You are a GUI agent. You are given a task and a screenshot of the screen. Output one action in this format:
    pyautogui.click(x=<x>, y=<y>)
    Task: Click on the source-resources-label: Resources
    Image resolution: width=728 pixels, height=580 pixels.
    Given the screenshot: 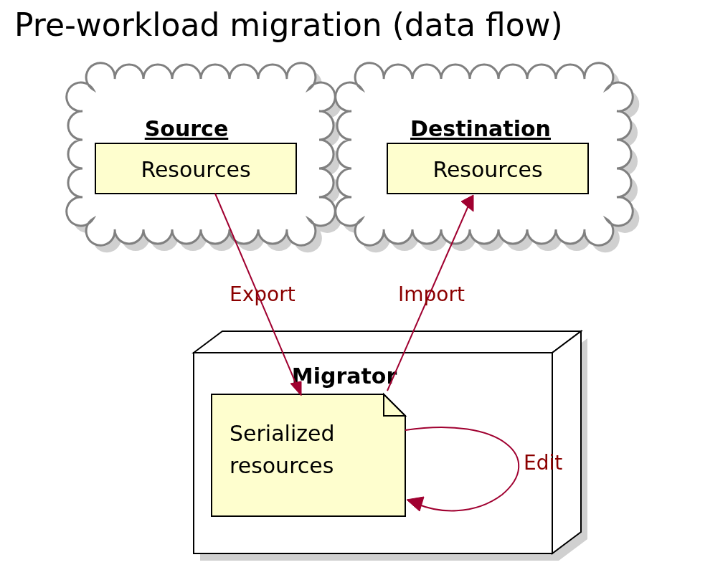 What is the action you would take?
    pyautogui.click(x=195, y=169)
    